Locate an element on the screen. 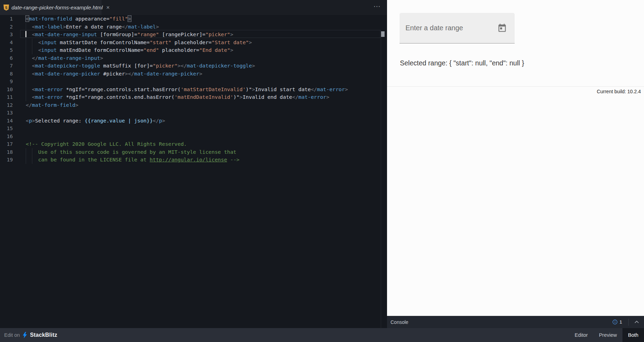 The height and width of the screenshot is (342, 644). code-token: mat-form-field is located at coordinates (54, 105).